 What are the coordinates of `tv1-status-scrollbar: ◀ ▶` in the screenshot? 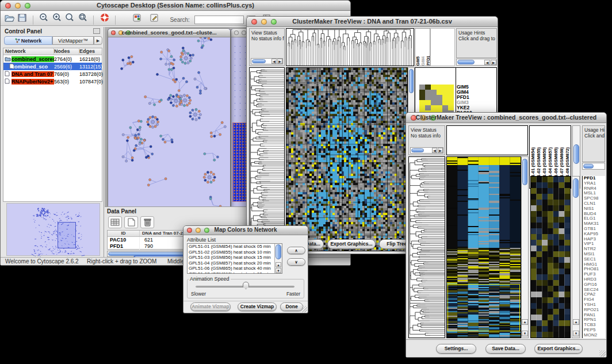 It's located at (267, 61).